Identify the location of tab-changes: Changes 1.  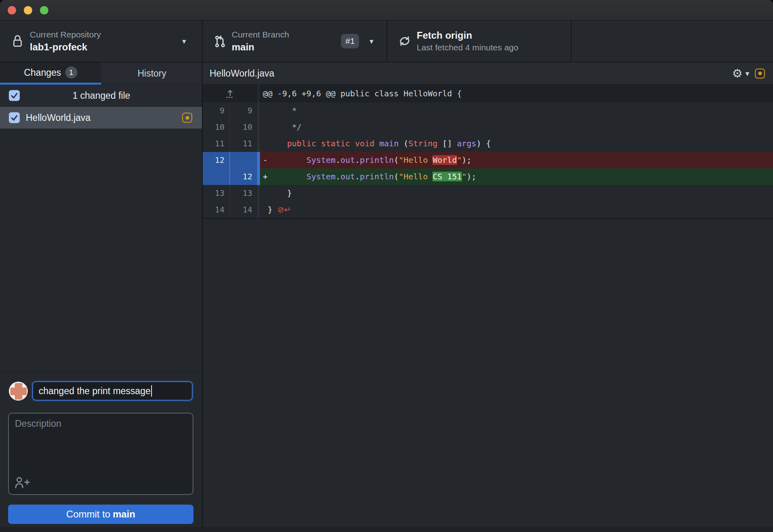
(51, 73).